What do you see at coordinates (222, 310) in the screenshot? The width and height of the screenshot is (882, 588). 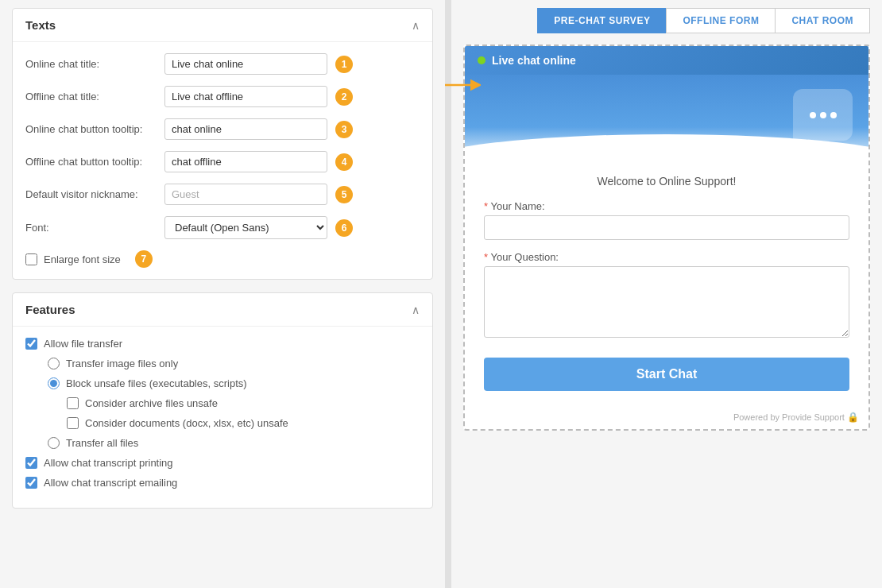 I see `features-section-header: Features ∧` at bounding box center [222, 310].